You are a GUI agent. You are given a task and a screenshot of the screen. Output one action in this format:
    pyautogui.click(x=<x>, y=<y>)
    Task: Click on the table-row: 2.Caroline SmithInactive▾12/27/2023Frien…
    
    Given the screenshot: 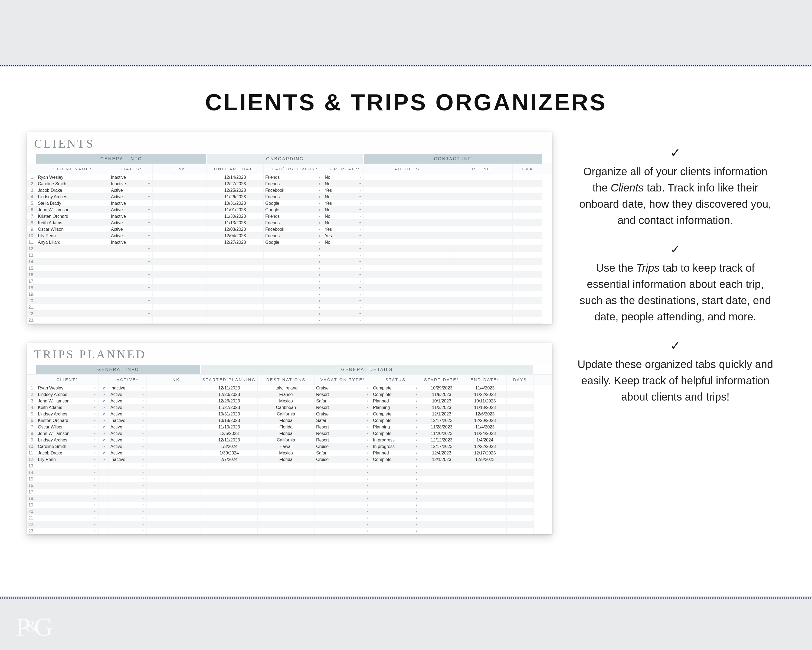 What is the action you would take?
    pyautogui.click(x=290, y=184)
    